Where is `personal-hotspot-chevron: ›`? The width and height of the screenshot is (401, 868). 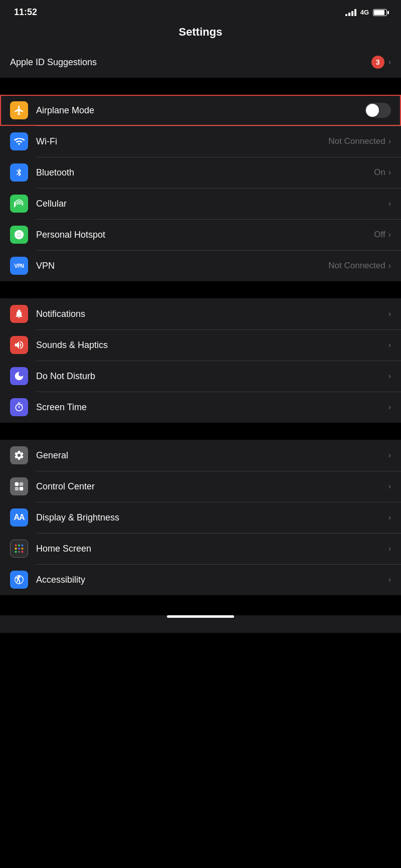 personal-hotspot-chevron: › is located at coordinates (390, 235).